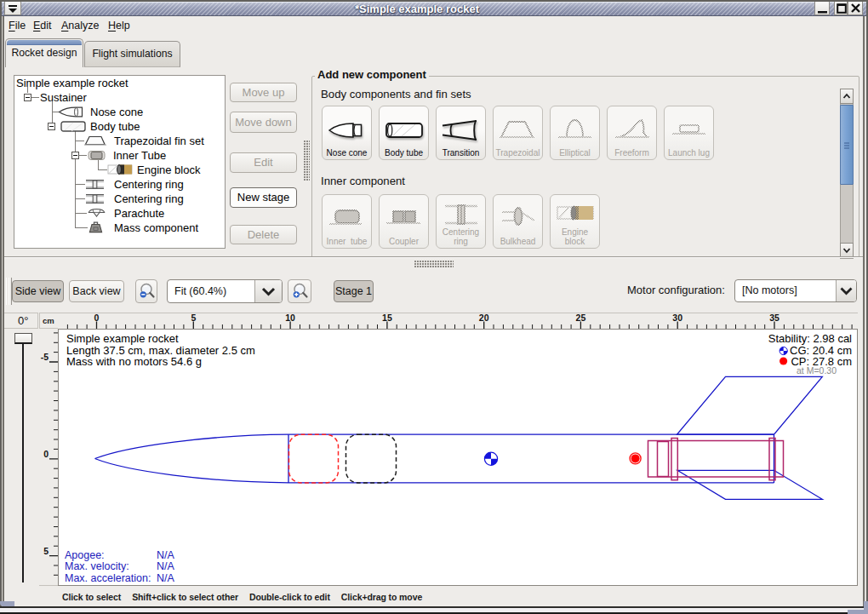 Image resolution: width=868 pixels, height=614 pixels. What do you see at coordinates (774, 318) in the screenshot?
I see `svg-text: 35` at bounding box center [774, 318].